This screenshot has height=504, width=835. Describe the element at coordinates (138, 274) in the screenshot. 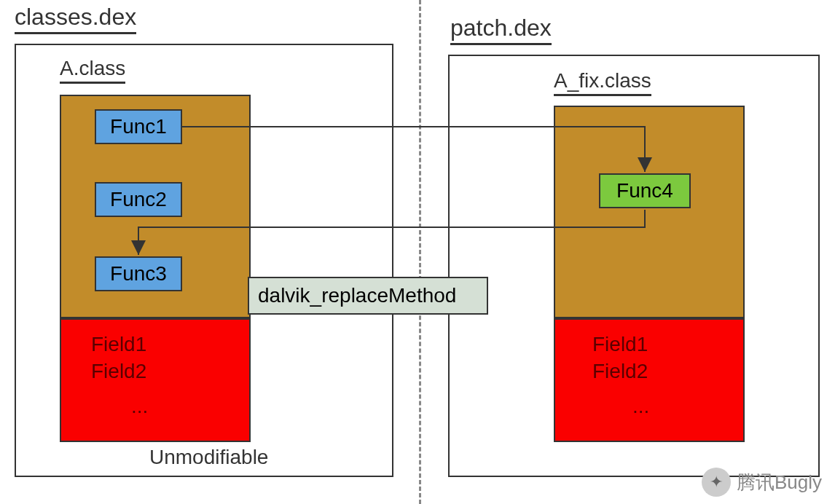

I see `func3-box: Func3` at that location.